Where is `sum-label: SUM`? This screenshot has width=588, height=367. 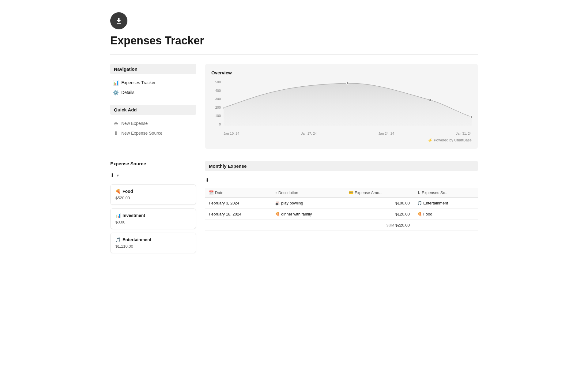
sum-label: SUM is located at coordinates (390, 225).